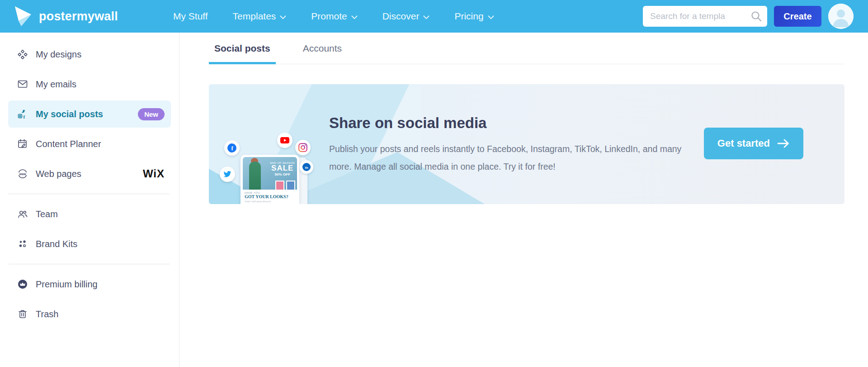 This screenshot has height=367, width=868. What do you see at coordinates (90, 54) in the screenshot?
I see `sidebar-item-my-designs: My designs` at bounding box center [90, 54].